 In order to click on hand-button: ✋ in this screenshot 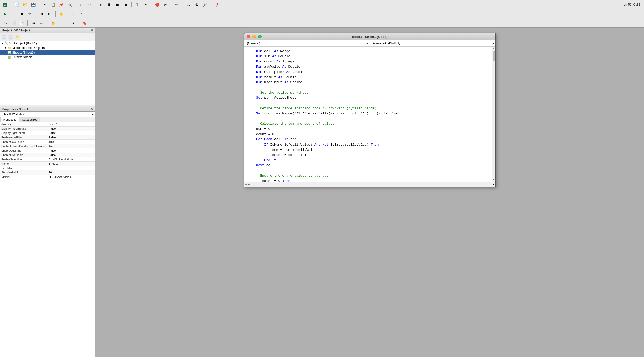, I will do `click(61, 14)`.